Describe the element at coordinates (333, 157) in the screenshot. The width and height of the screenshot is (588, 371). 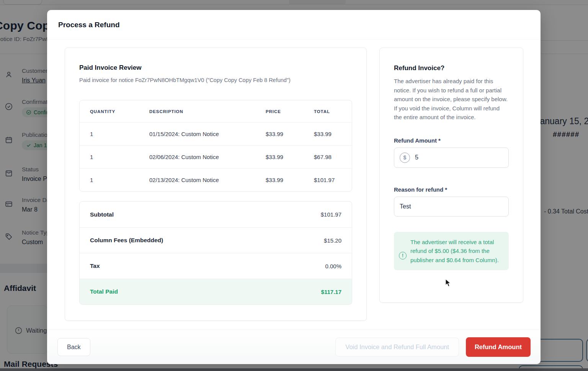
I see `cell-total: $67.98` at that location.